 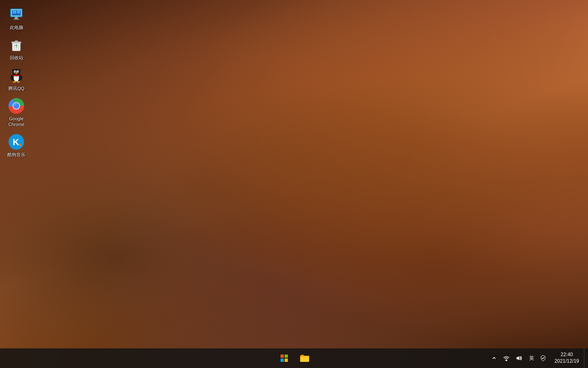 What do you see at coordinates (284, 358) in the screenshot?
I see `start-button` at bounding box center [284, 358].